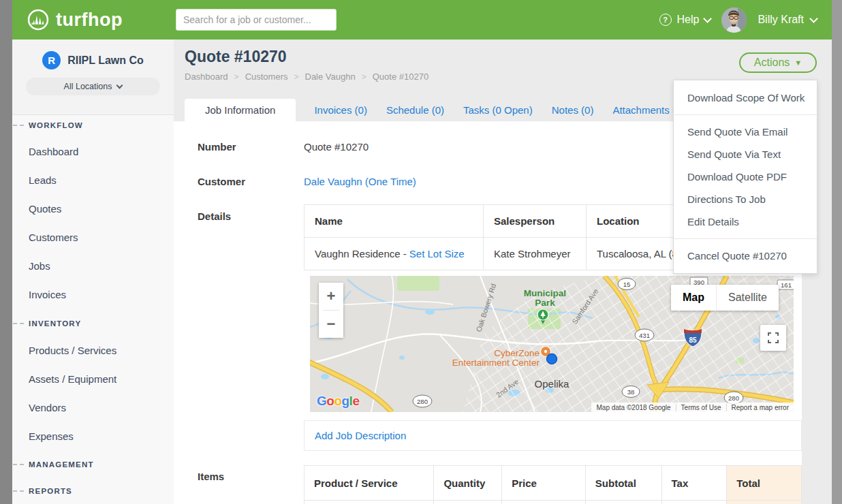 This screenshot has width=842, height=504. I want to click on tab-notes: Notes (0), so click(573, 110).